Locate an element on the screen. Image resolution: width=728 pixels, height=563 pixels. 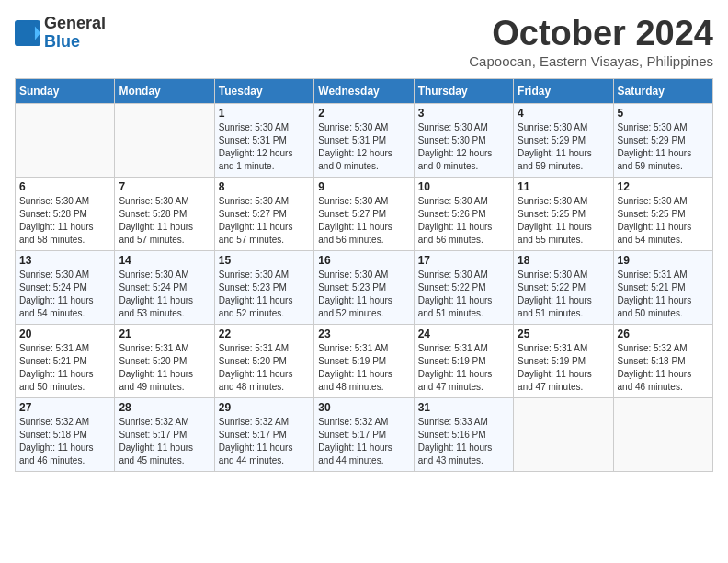
day-number: 28 is located at coordinates (164, 408).